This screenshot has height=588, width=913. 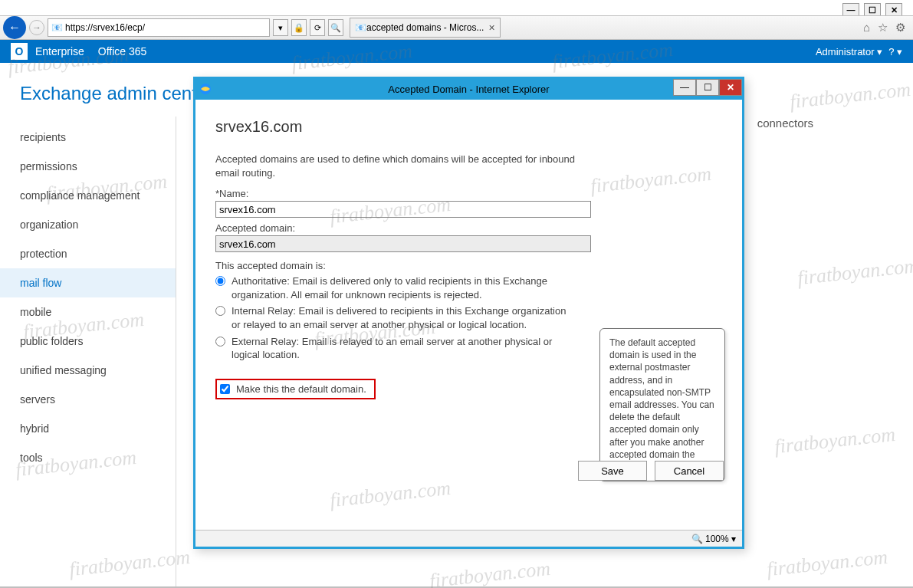 I want to click on help-tooltip: The default accepted domain is used in t…, so click(x=662, y=405).